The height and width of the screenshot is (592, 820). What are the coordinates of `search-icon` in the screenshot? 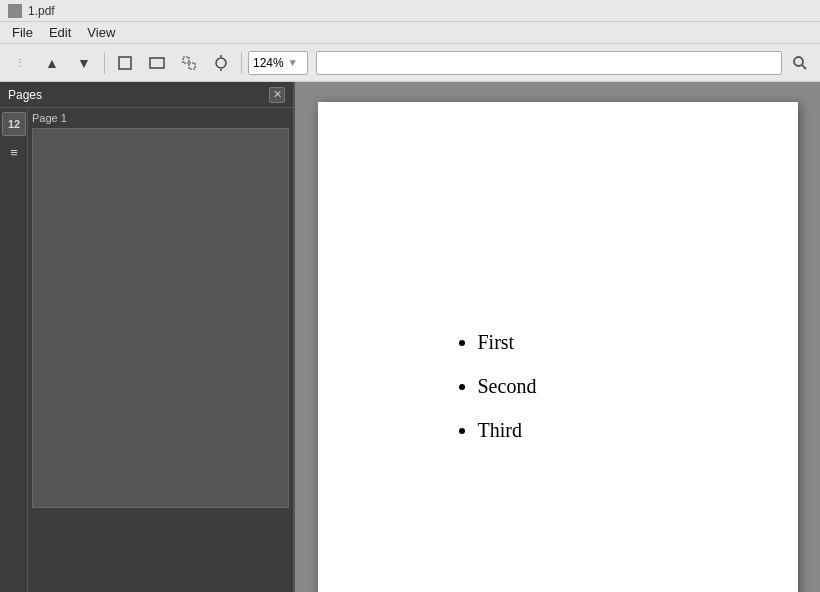 It's located at (800, 63).